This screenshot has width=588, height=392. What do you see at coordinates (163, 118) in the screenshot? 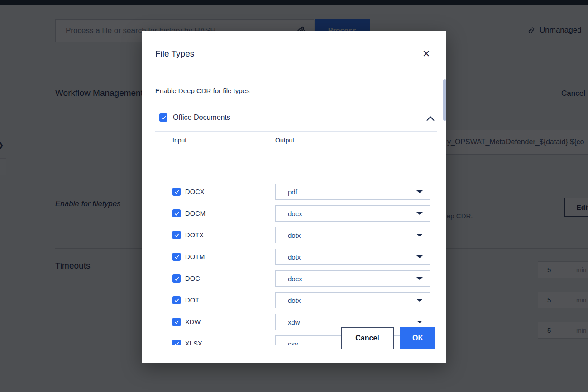
I see `office-documents-checkbox` at bounding box center [163, 118].